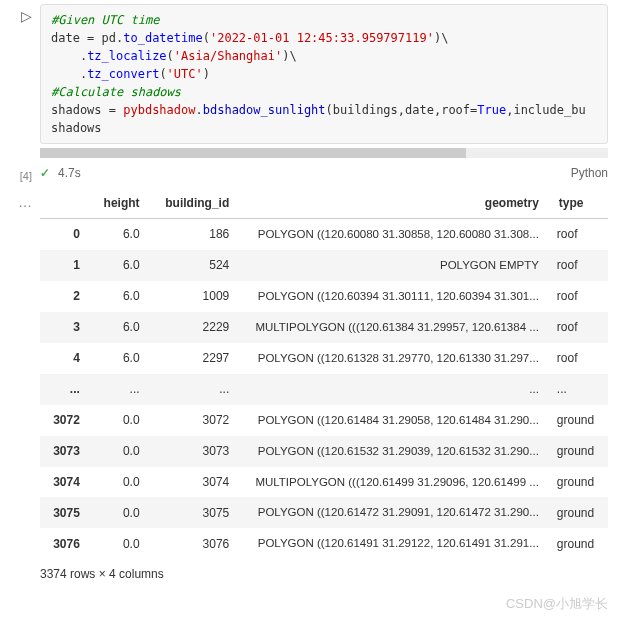 Image resolution: width=618 pixels, height=631 pixels. I want to click on exec-time: 4.7s, so click(70, 173).